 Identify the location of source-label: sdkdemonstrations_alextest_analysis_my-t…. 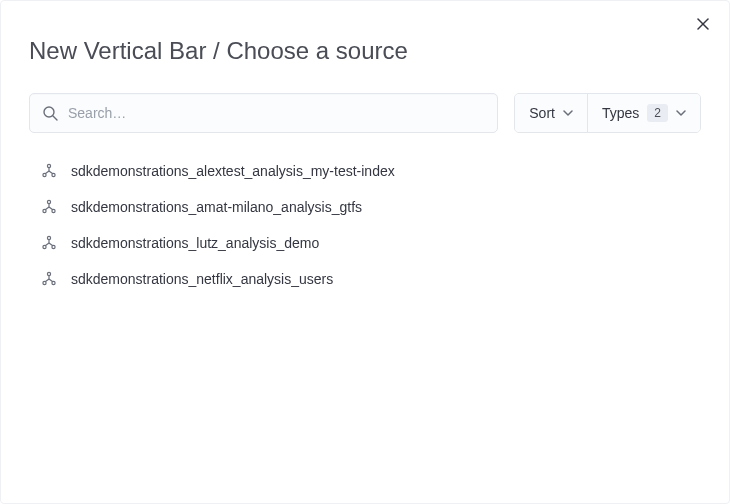
(233, 171).